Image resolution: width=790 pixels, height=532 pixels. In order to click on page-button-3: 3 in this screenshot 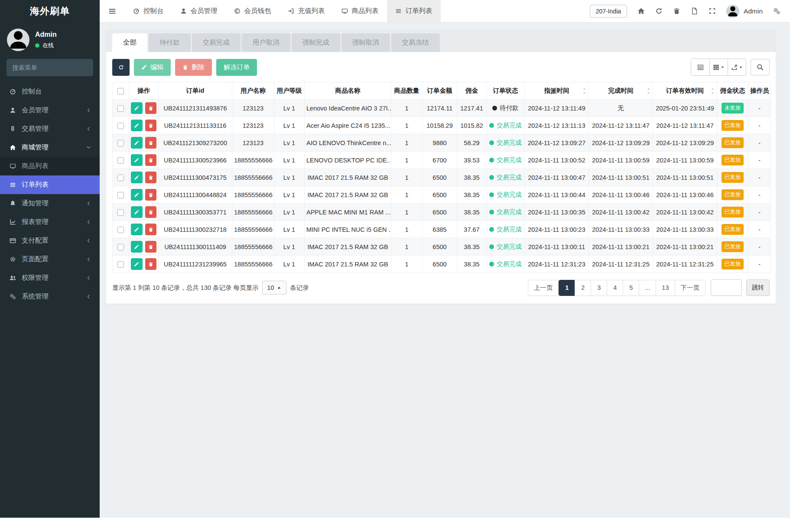, I will do `click(599, 288)`.